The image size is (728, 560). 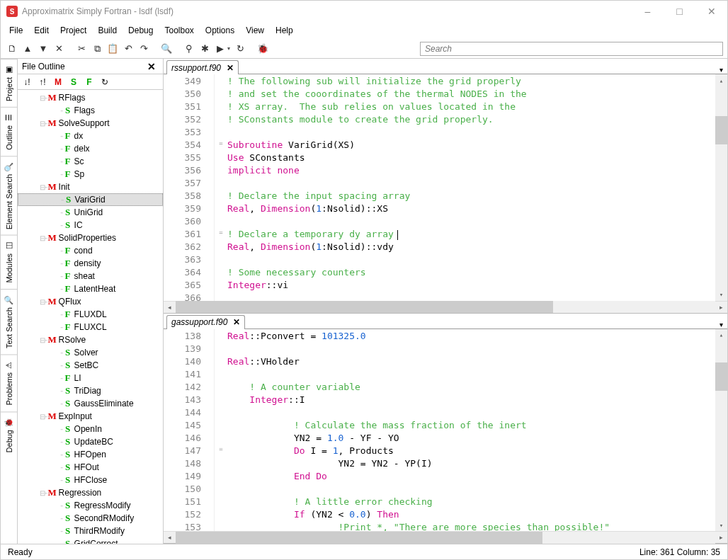 What do you see at coordinates (91, 200) in the screenshot?
I see `tree-node-varigrid: ·· S VariGrid` at bounding box center [91, 200].